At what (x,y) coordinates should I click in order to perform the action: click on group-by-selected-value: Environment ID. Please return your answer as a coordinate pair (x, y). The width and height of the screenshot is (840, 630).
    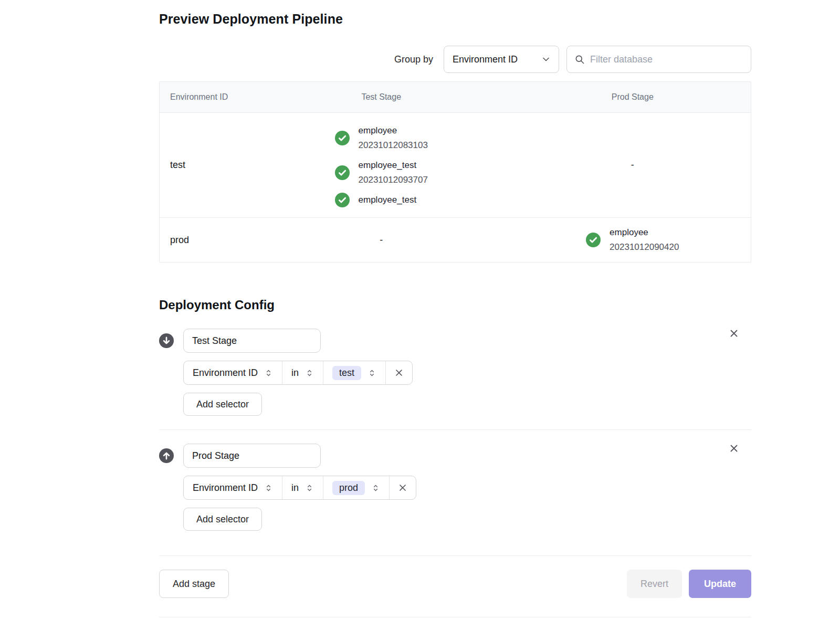
    Looking at the image, I should click on (485, 60).